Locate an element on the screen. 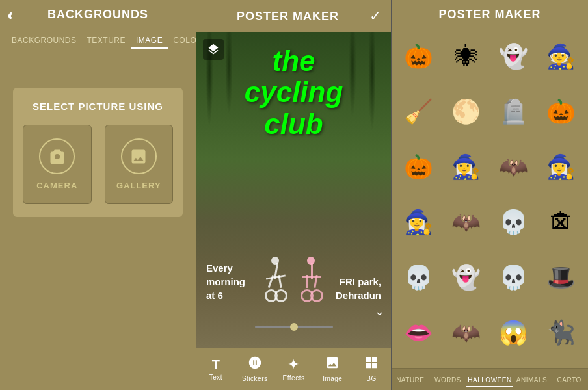 This screenshot has height=390, width=588. sticker-witch3: 🧙‍♀️ is located at coordinates (419, 222).